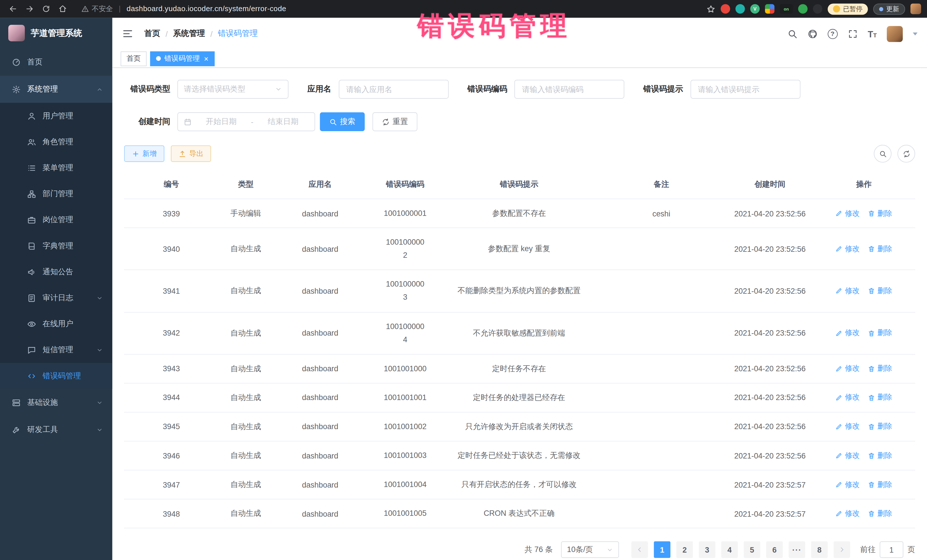 The width and height of the screenshot is (927, 560). I want to click on font-size-icon: TT, so click(872, 34).